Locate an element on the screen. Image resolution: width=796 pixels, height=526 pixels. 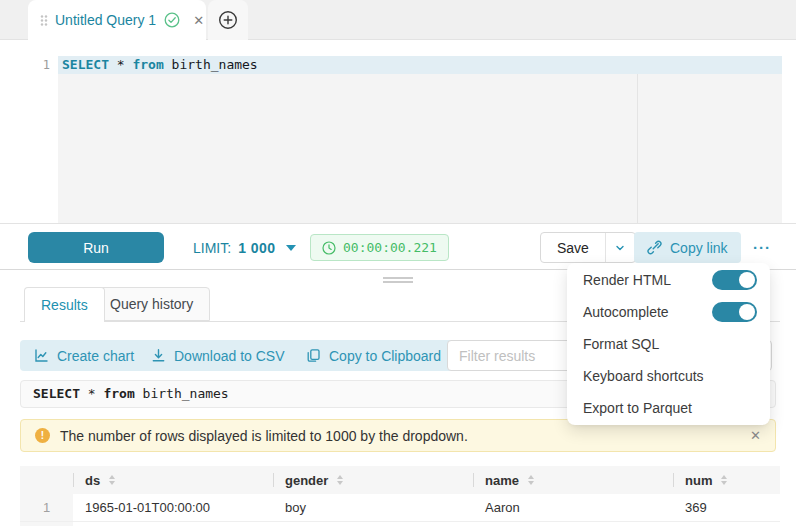
results-table: ds gender name num 1 1965-01-01T00:00:00… is located at coordinates (400, 496).